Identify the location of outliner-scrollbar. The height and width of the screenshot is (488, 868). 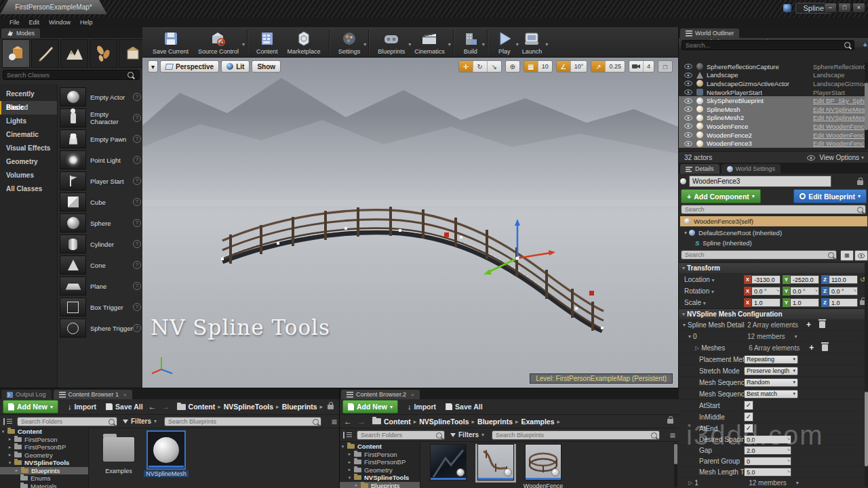
(867, 106).